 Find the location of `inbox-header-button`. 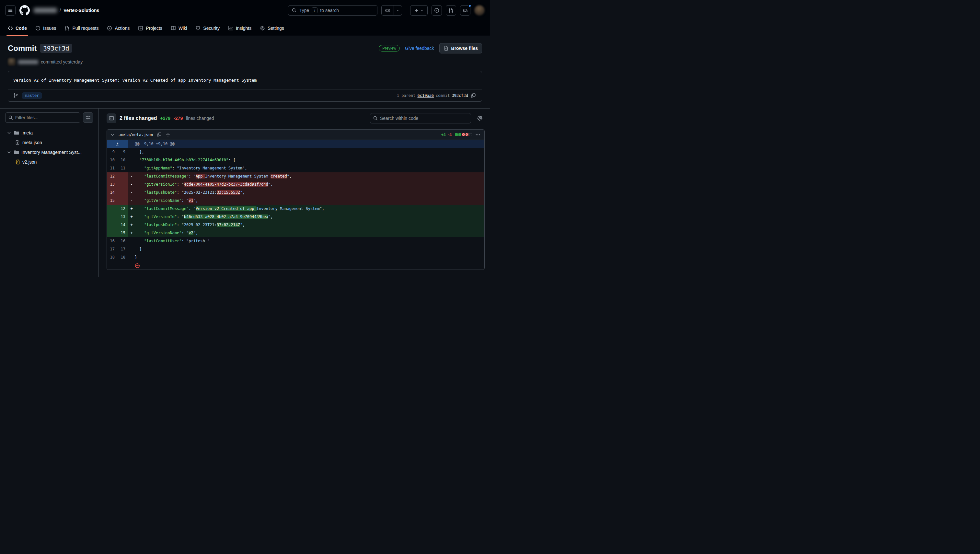

inbox-header-button is located at coordinates (465, 11).